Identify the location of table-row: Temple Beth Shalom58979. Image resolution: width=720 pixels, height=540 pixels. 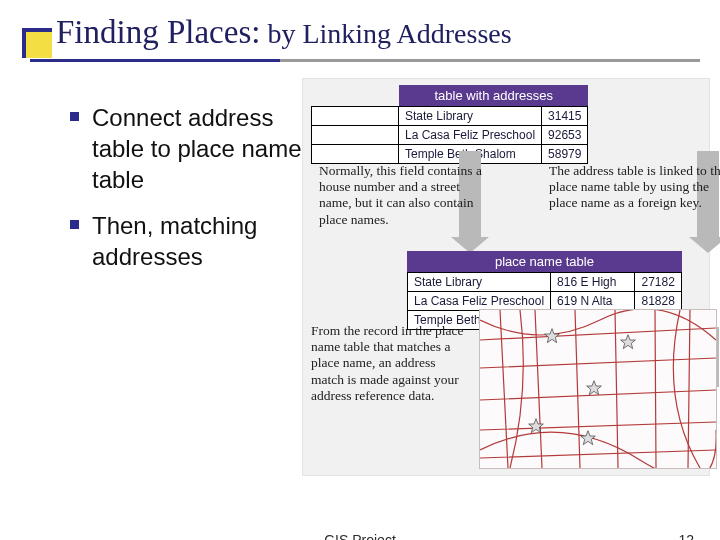
(450, 154).